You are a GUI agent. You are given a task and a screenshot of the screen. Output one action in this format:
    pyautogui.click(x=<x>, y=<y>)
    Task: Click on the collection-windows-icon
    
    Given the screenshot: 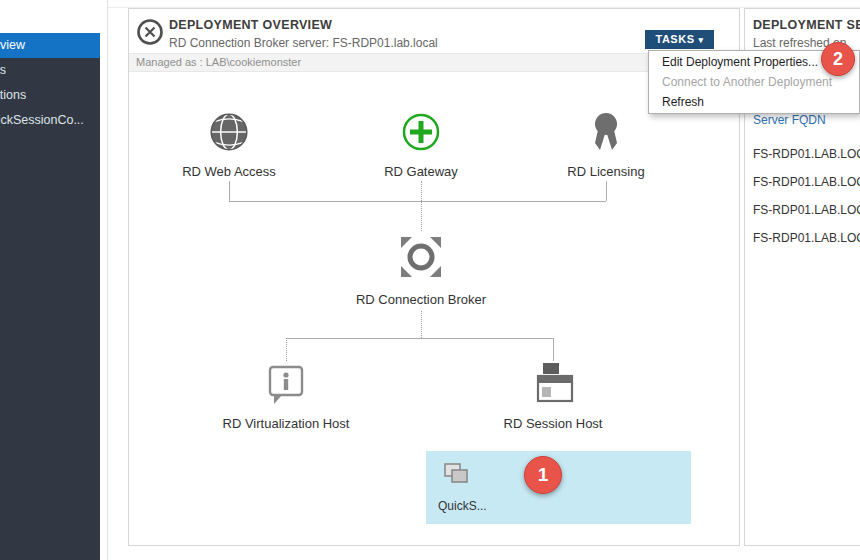 What is the action you would take?
    pyautogui.click(x=457, y=476)
    